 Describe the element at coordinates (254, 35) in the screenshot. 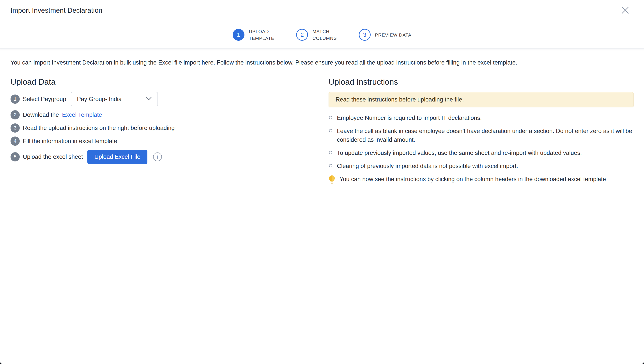

I see `stepper-step-upload-template: 1 UPLOAD TEMPLATE` at that location.